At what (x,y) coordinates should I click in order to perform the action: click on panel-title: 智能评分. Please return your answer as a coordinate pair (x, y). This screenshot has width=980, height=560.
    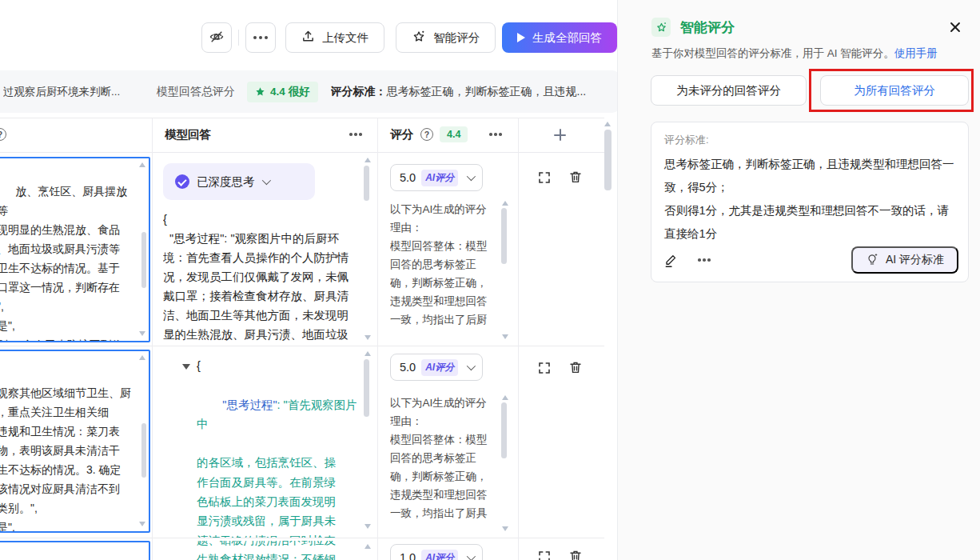
    Looking at the image, I should click on (707, 27).